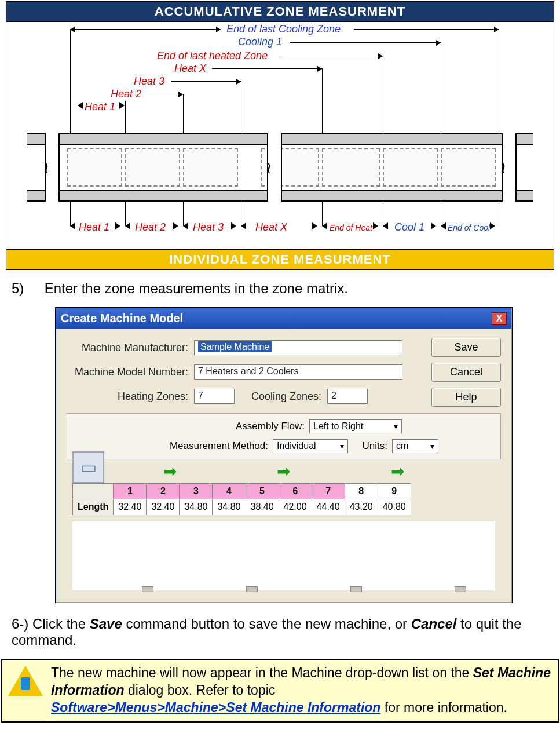  Describe the element at coordinates (466, 372) in the screenshot. I see `cancel-button: Cancel` at that location.